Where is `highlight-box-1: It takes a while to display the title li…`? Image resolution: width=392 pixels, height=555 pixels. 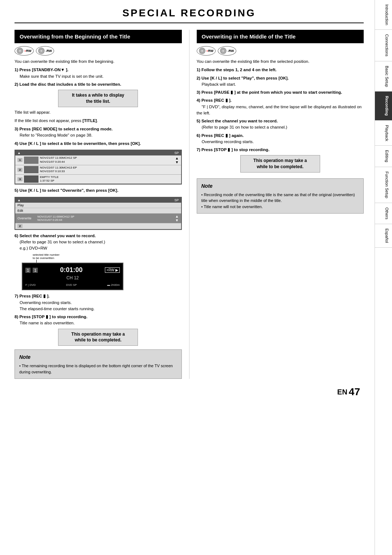
highlight-box-1: It takes a while to display the title li… is located at coordinates (98, 98).